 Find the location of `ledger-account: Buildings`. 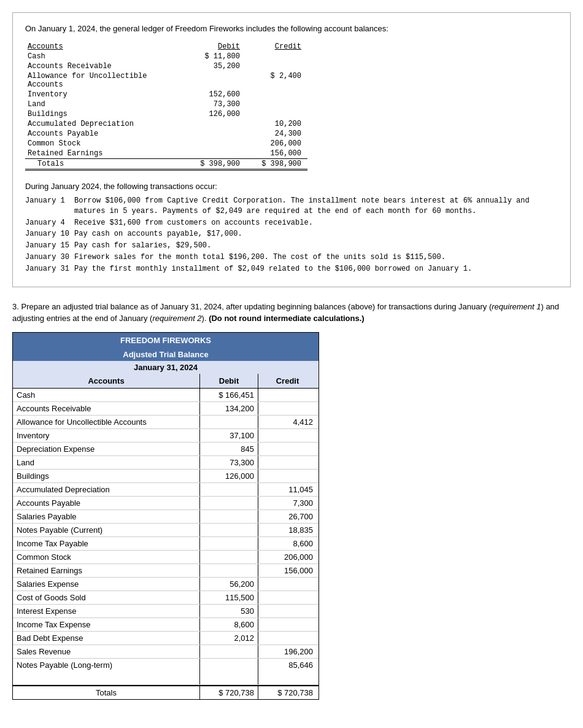

ledger-account: Buildings is located at coordinates (105, 114).